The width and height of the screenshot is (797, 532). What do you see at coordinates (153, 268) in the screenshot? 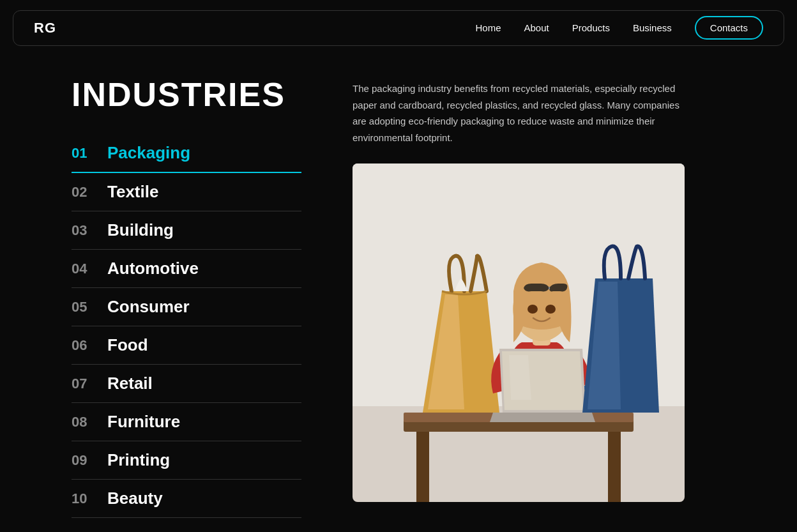
I see `industry-name: Automotive` at bounding box center [153, 268].